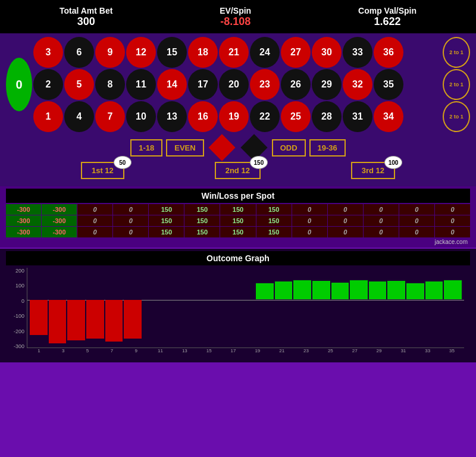 Image resolution: width=476 pixels, height=457 pixels. I want to click on wl-cell-1-6: 150, so click(238, 221).